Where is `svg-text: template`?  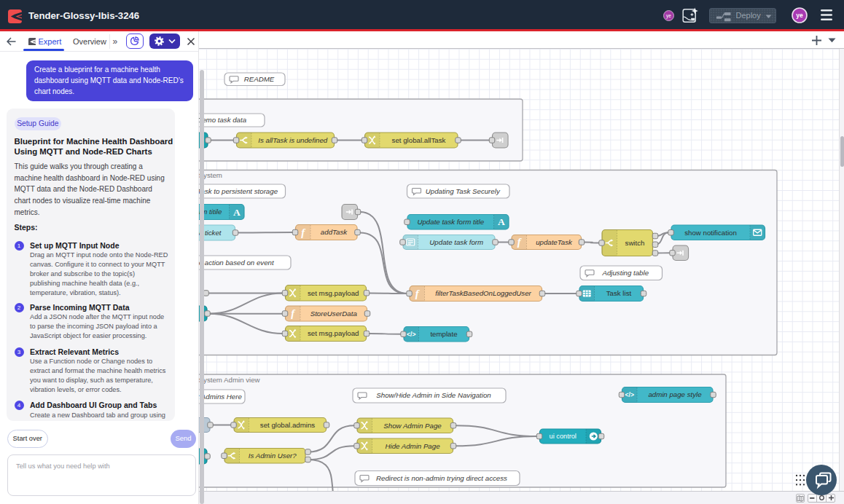
svg-text: template is located at coordinates (443, 334).